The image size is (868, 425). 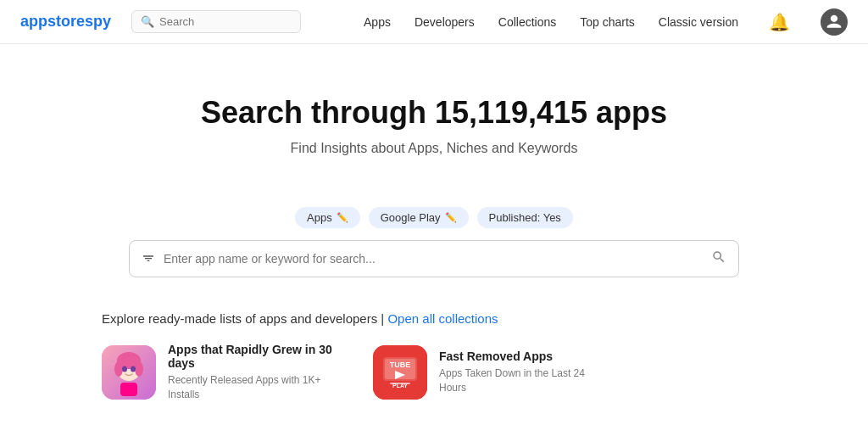 What do you see at coordinates (434, 148) in the screenshot?
I see `hero-subtitle: Find Insights about Apps, Niches and Key…` at bounding box center [434, 148].